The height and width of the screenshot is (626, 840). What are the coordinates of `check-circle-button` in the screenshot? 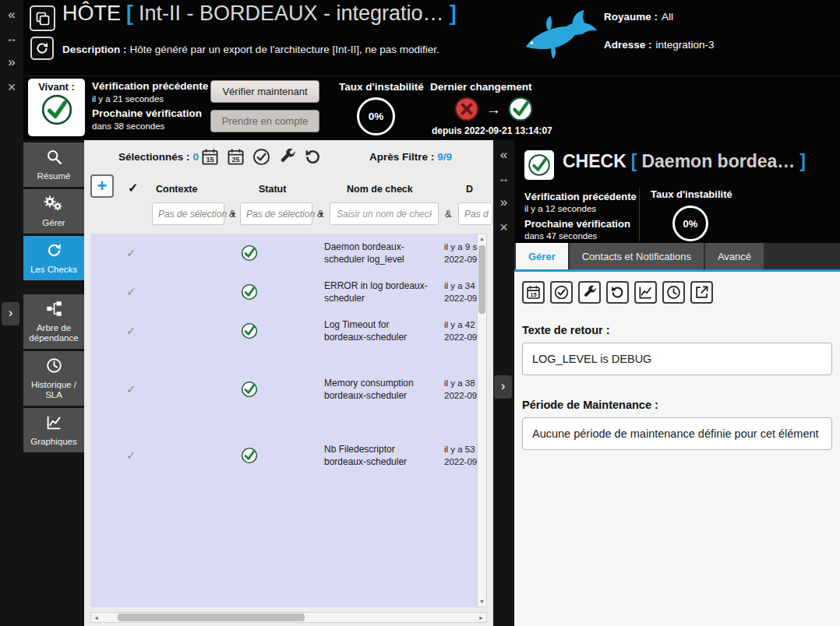 It's located at (561, 293).